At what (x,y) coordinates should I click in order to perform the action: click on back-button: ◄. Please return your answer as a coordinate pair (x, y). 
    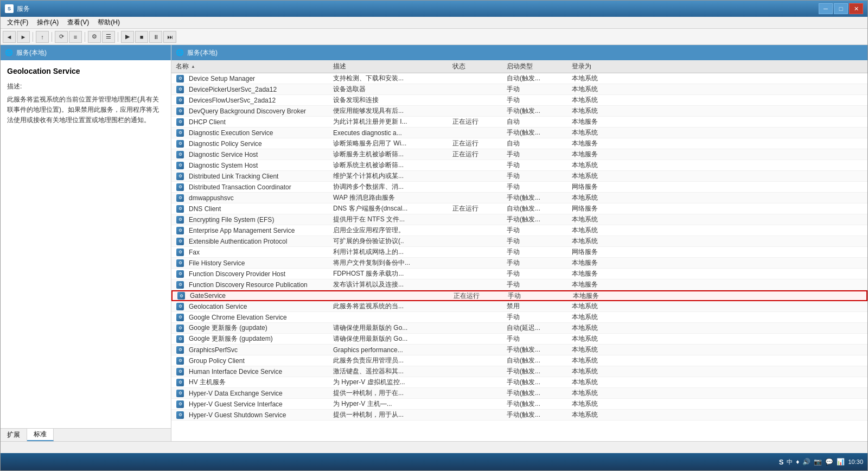
    Looking at the image, I should click on (9, 37).